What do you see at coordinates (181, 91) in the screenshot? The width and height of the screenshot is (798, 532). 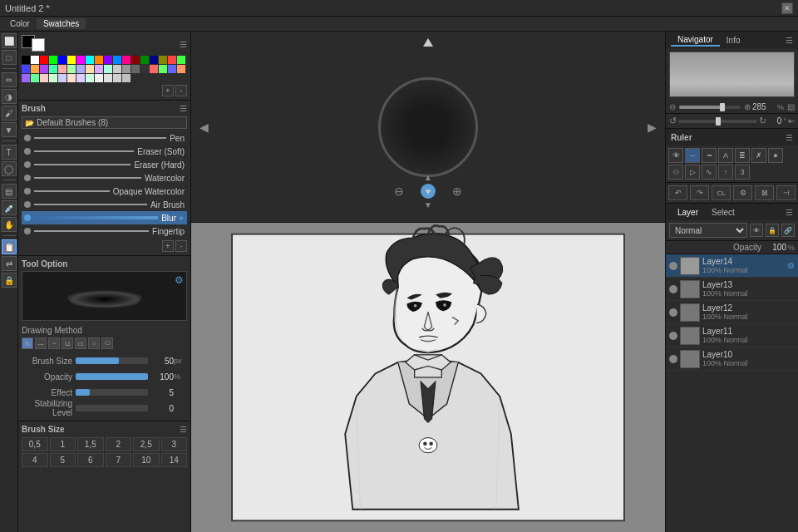 I see `swatch-del-btn: -` at bounding box center [181, 91].